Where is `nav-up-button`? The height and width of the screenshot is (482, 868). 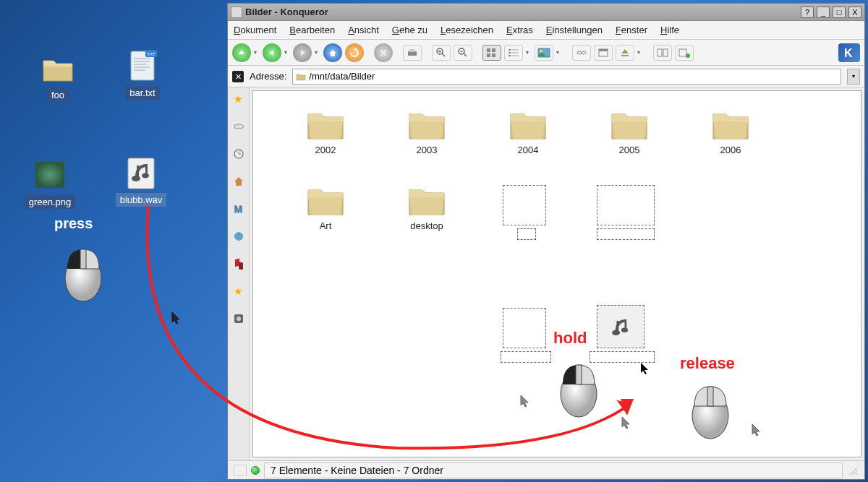
nav-up-button is located at coordinates (242, 53).